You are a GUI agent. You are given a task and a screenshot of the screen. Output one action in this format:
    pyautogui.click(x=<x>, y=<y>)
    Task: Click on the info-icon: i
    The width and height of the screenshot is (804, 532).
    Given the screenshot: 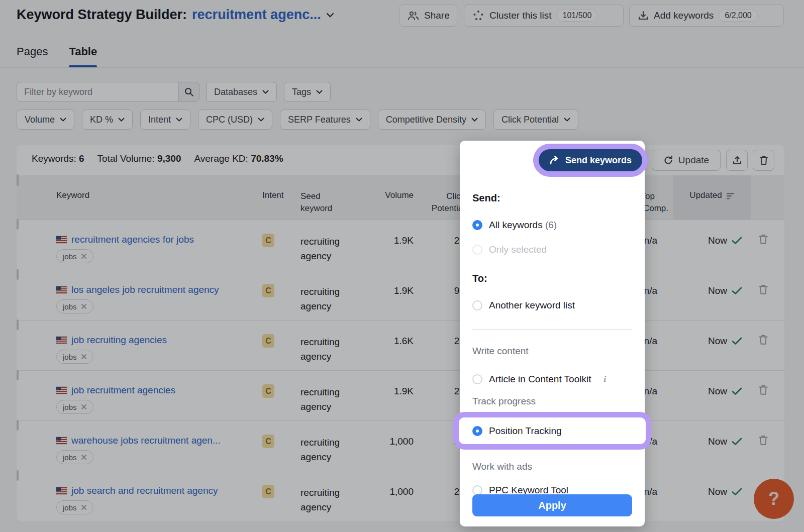 What is the action you would take?
    pyautogui.click(x=605, y=379)
    